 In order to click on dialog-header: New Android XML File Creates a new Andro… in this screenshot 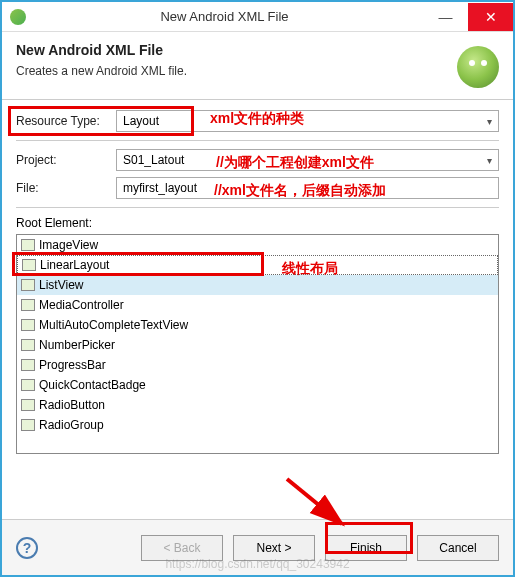, I will do `click(258, 66)`.